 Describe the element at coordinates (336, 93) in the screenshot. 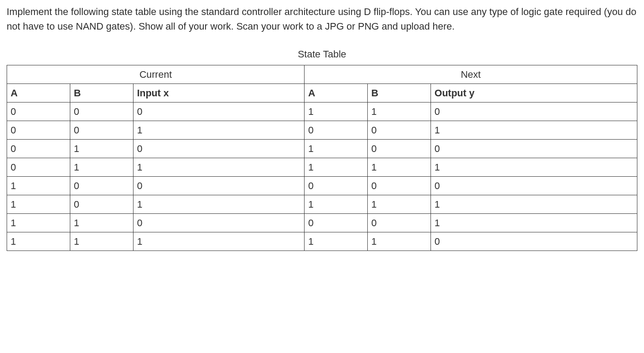

I see `col-header-a-next: A` at that location.